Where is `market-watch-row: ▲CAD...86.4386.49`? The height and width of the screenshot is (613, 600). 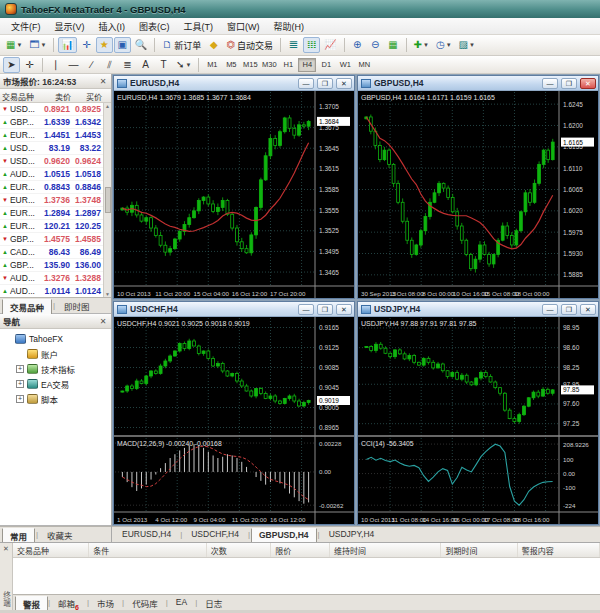
market-watch-row: ▲CAD...86.4386.49 is located at coordinates (56, 252).